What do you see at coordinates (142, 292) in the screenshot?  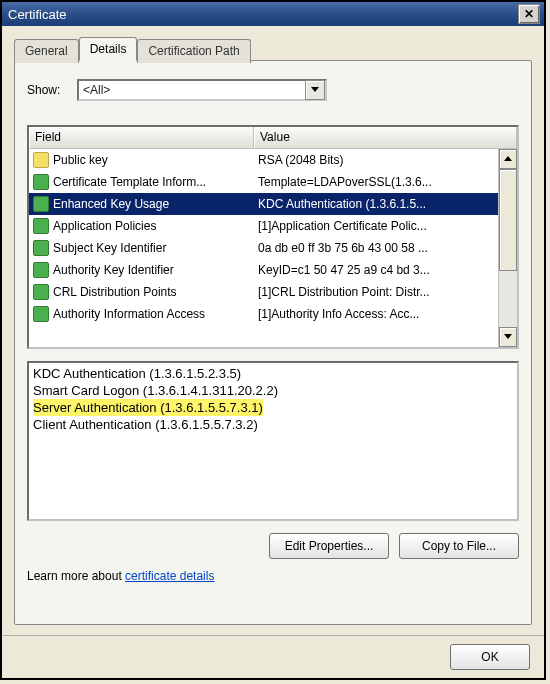 I see `field-cell: CRL Distribution Points` at bounding box center [142, 292].